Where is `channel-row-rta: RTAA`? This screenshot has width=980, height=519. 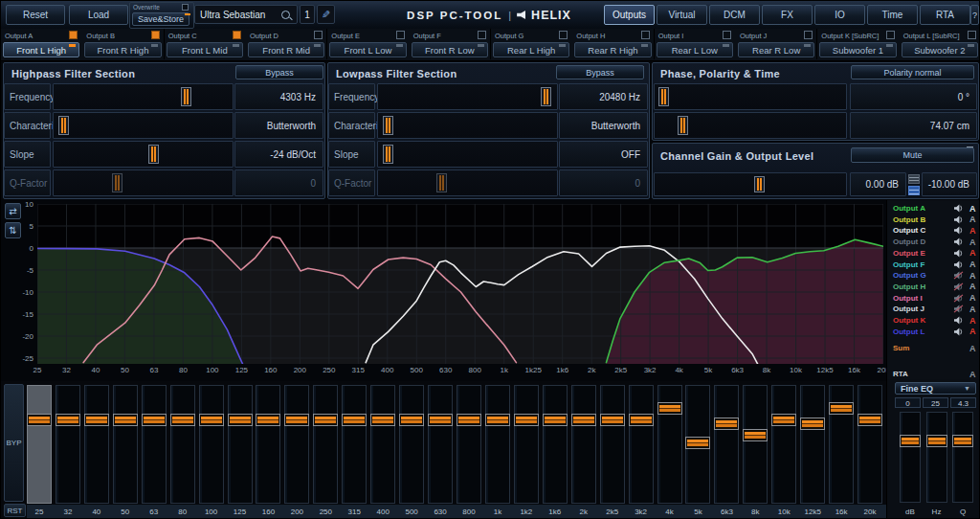 channel-row-rta: RTAA is located at coordinates (936, 373).